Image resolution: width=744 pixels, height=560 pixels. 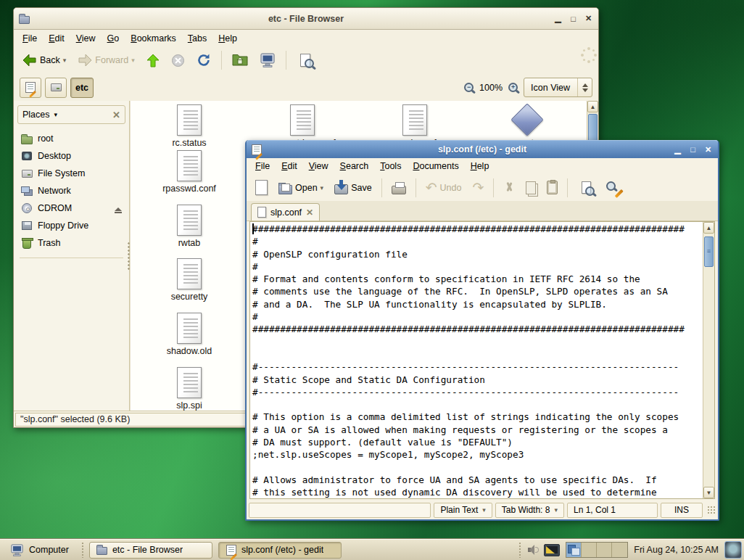 I want to click on forward-button: Forward ▾, so click(x=106, y=60).